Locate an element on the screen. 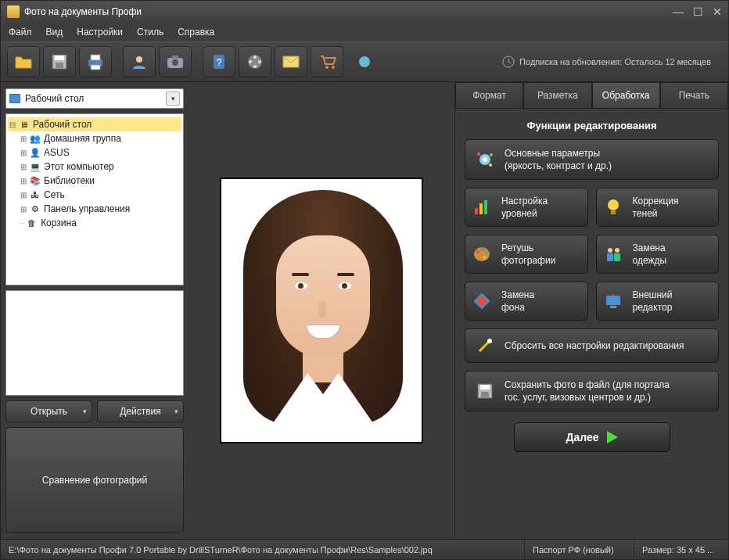 The image size is (729, 560). network-icon: 🖧 is located at coordinates (34, 196).